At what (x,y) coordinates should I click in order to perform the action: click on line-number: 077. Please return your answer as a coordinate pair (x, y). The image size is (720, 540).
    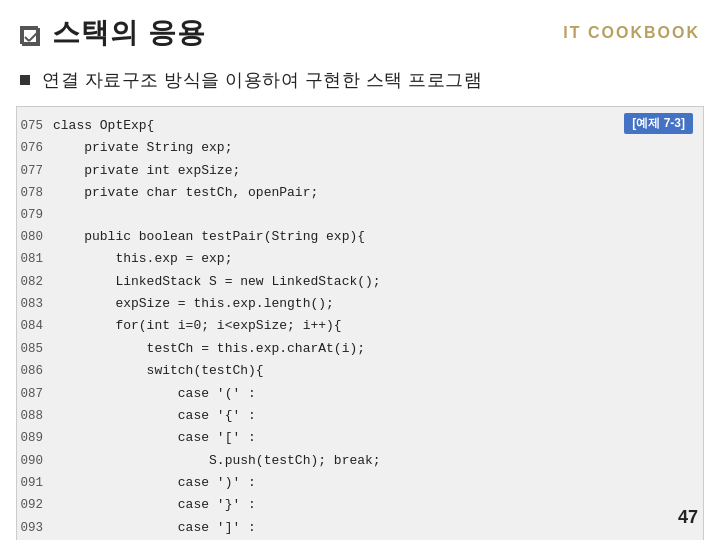
    Looking at the image, I should click on (35, 172).